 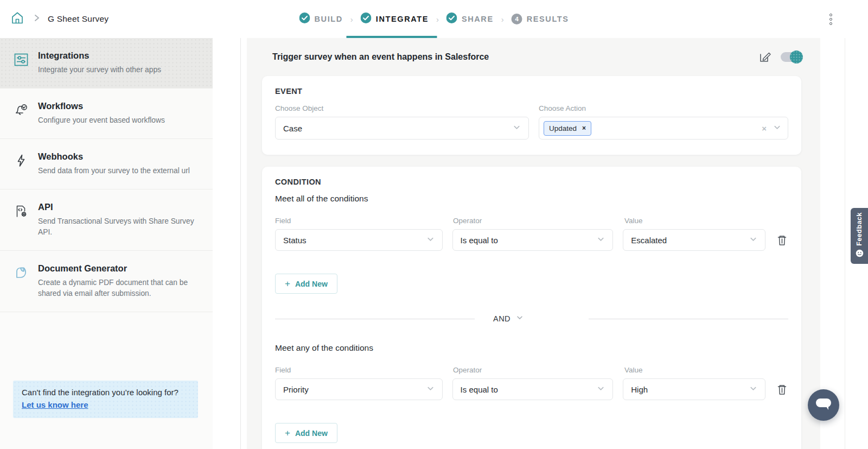 What do you see at coordinates (824, 405) in the screenshot?
I see `chat-bubble-icon` at bounding box center [824, 405].